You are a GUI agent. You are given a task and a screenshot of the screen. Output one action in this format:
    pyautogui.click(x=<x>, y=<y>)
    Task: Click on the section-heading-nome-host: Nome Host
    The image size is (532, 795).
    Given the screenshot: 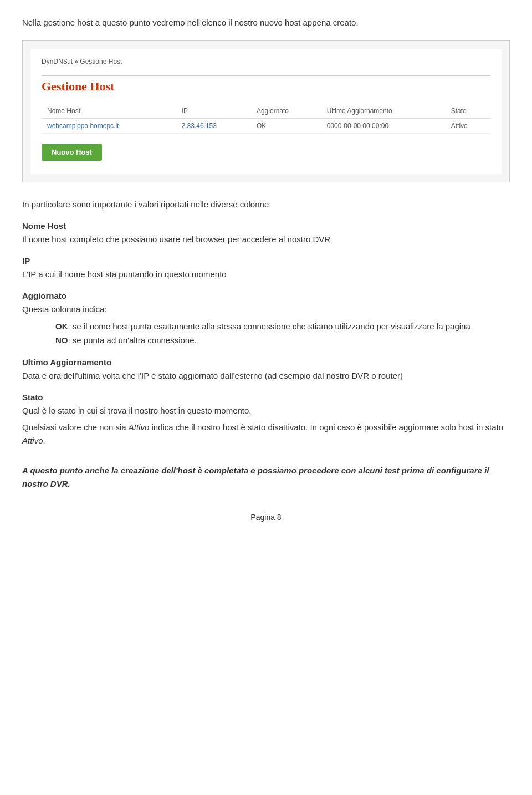 What is the action you would take?
    pyautogui.click(x=266, y=226)
    